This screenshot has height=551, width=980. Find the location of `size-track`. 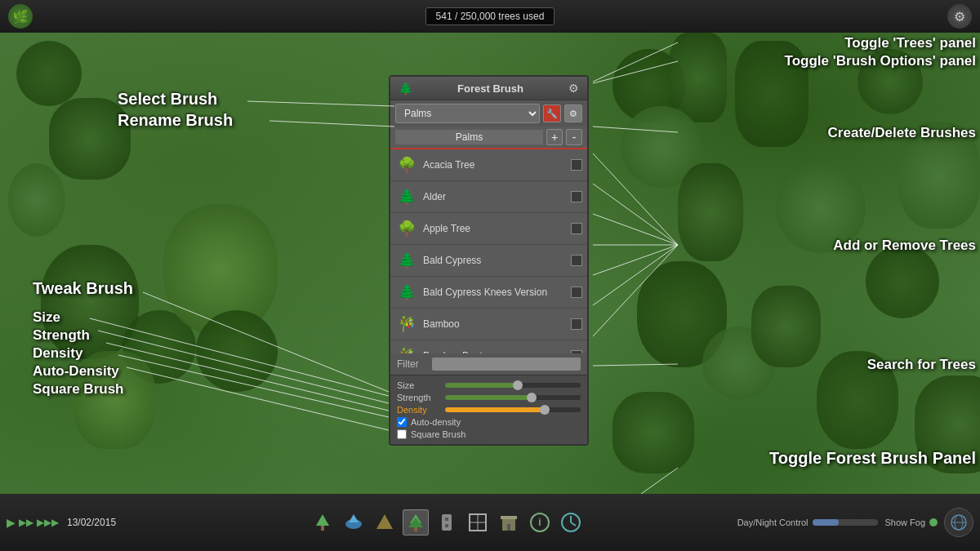

size-track is located at coordinates (513, 385).